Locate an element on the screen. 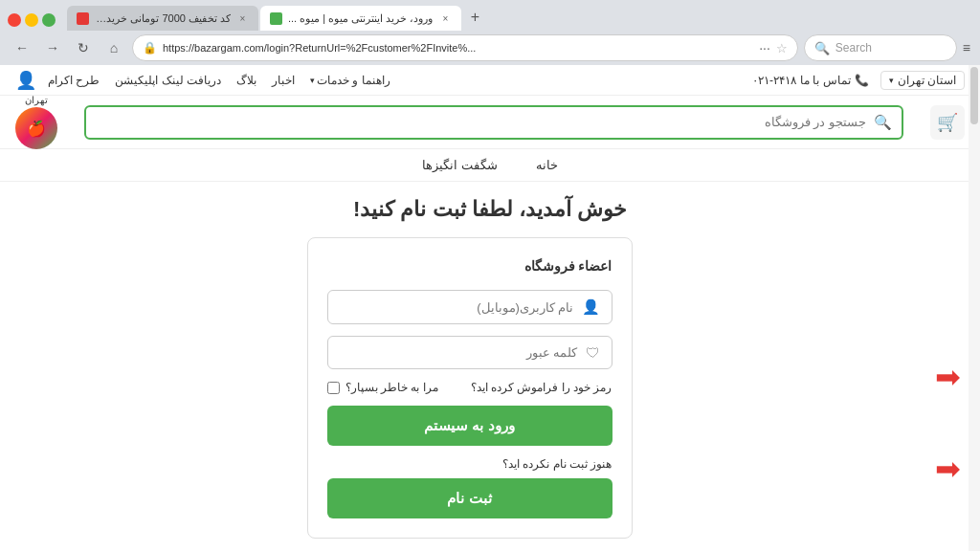 The image size is (980, 551). register-button: ثبت نام is located at coordinates (470, 498).